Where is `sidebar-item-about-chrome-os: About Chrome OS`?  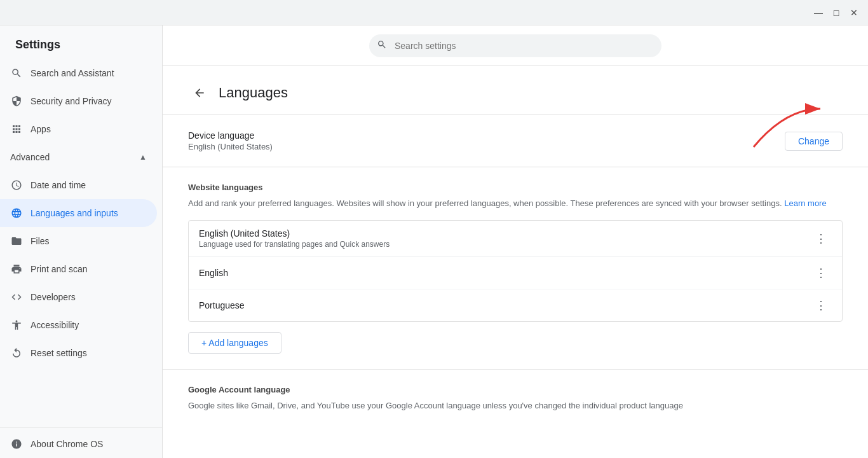 sidebar-item-about-chrome-os: About Chrome OS is located at coordinates (79, 444).